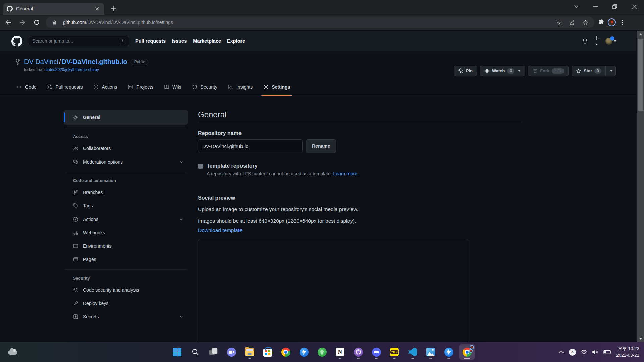 The width and height of the screenshot is (644, 362). What do you see at coordinates (321, 146) in the screenshot?
I see `rename-button: Rename` at bounding box center [321, 146].